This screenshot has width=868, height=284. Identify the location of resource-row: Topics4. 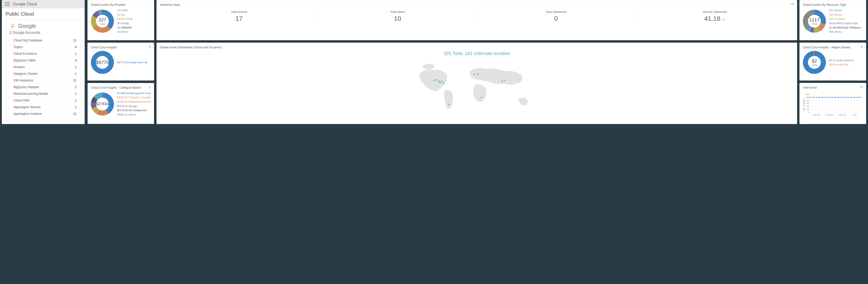
(43, 47).